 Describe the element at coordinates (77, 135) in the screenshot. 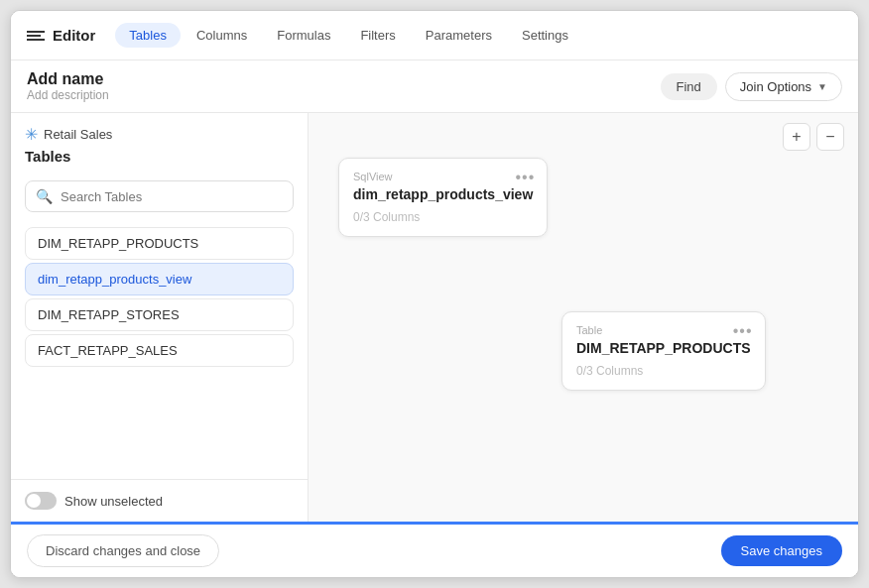

I see `brand-name: Retail Sales` at that location.